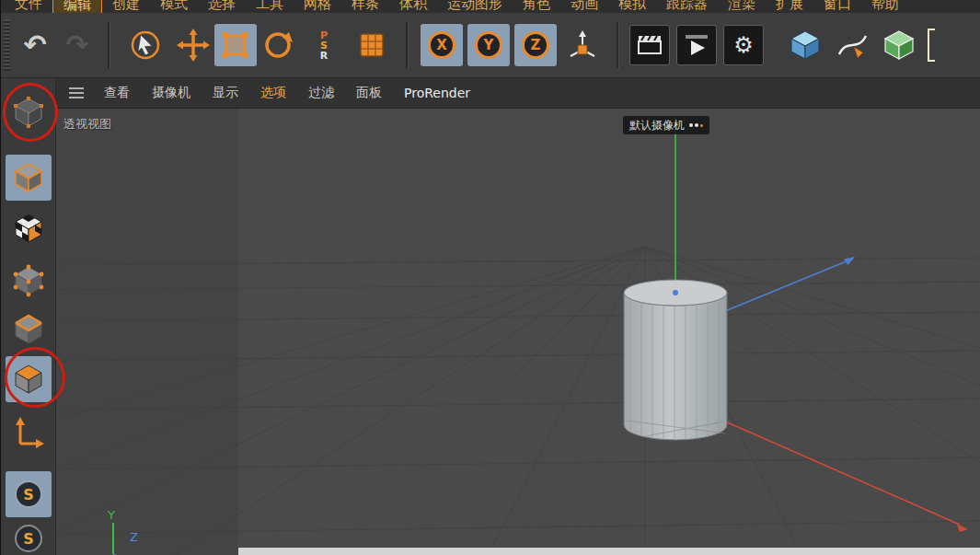 Image resolution: width=980 pixels, height=555 pixels. What do you see at coordinates (899, 45) in the screenshot?
I see `generator-cube-icon` at bounding box center [899, 45].